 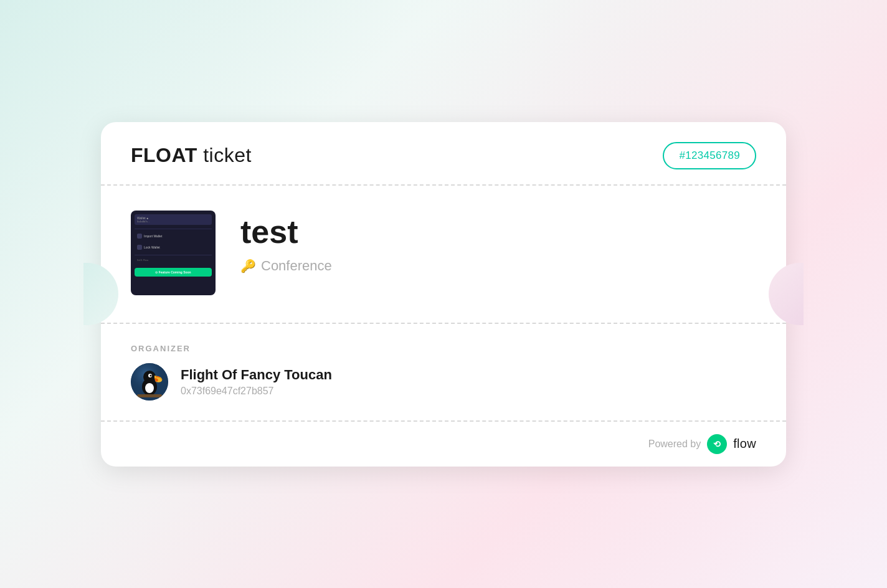 I want to click on organizer-avatar, so click(x=149, y=382).